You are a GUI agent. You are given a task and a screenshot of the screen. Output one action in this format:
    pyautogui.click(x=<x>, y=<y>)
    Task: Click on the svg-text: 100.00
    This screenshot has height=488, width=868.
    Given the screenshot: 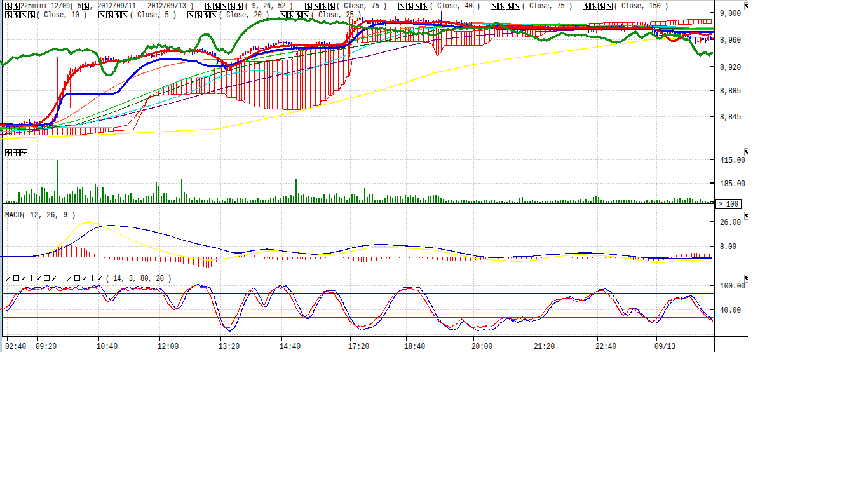 What is the action you would take?
    pyautogui.click(x=733, y=286)
    